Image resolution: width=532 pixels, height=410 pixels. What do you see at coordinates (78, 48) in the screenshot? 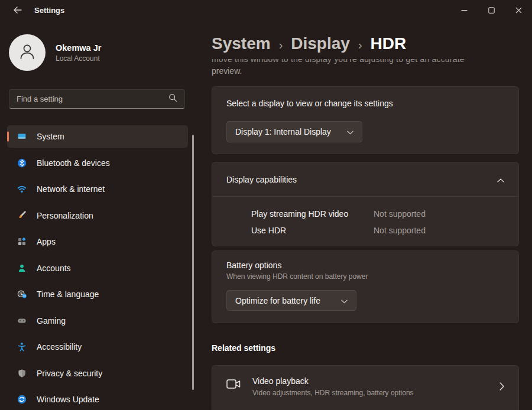
I see `profile-name: Okemwa Jr` at bounding box center [78, 48].